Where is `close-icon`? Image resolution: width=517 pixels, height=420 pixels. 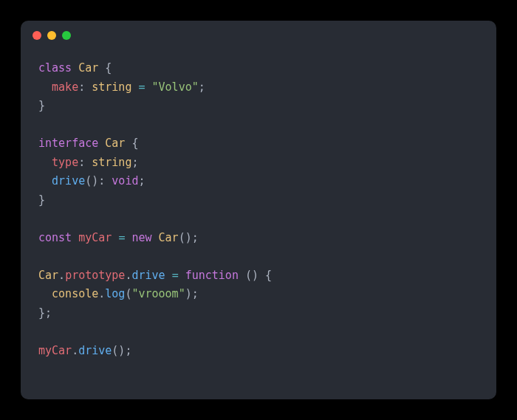 close-icon is located at coordinates (37, 35).